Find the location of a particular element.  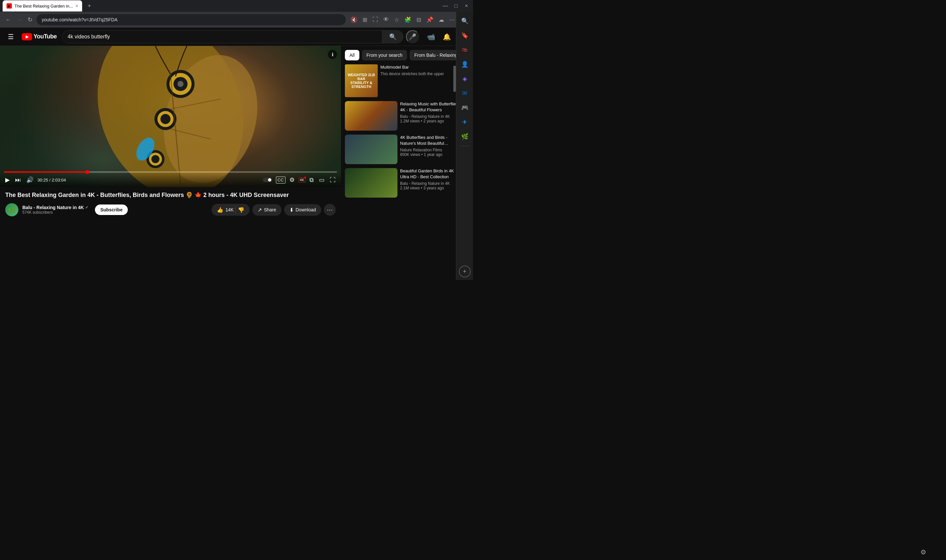

subtitles-button: CC is located at coordinates (281, 180).